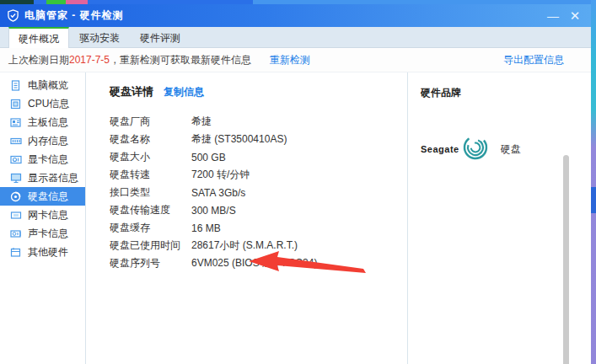 The height and width of the screenshot is (364, 596). I want to click on sound-icon, so click(16, 234).